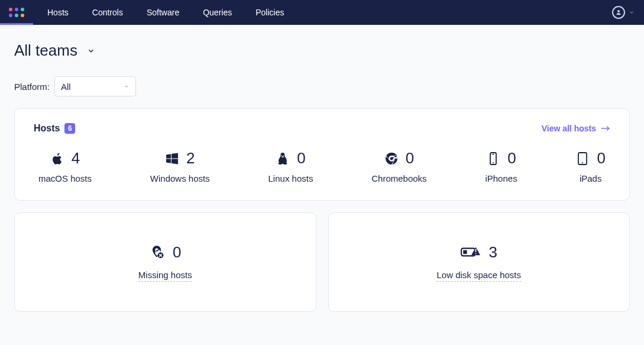  Describe the element at coordinates (47, 128) in the screenshot. I see `hosts-card-title: Hosts` at that location.